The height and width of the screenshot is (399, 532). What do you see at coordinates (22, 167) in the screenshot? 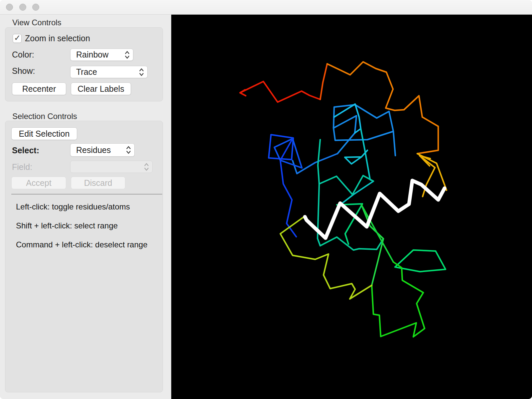
I see `field-label: Field:` at bounding box center [22, 167].